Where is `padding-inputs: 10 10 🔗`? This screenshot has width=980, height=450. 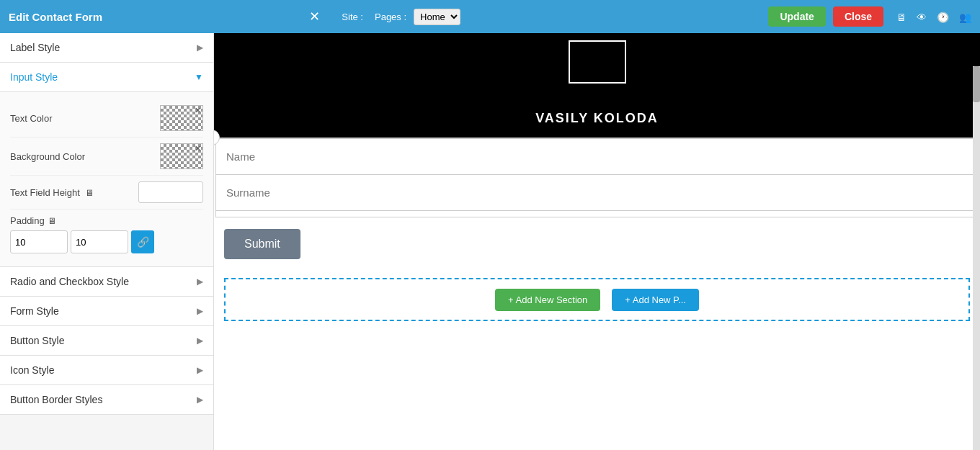
padding-inputs: 10 10 🔗 is located at coordinates (107, 242).